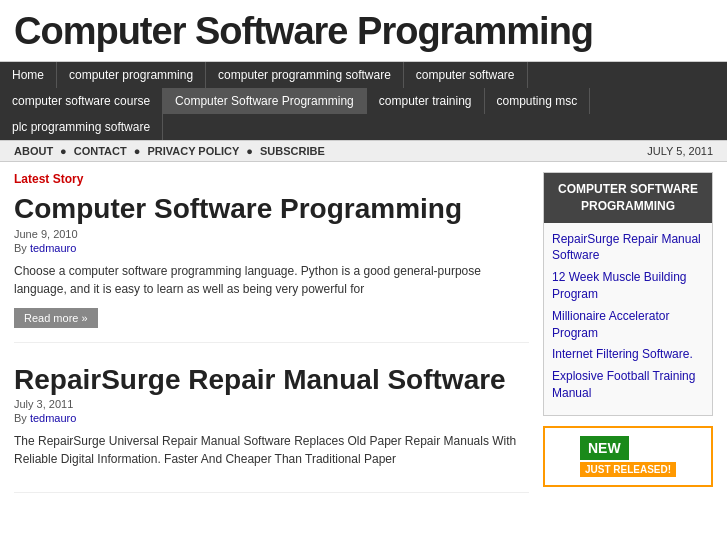 The height and width of the screenshot is (545, 727). What do you see at coordinates (292, 151) in the screenshot?
I see `secondary-nav-link: SUBSCRIBE` at bounding box center [292, 151].